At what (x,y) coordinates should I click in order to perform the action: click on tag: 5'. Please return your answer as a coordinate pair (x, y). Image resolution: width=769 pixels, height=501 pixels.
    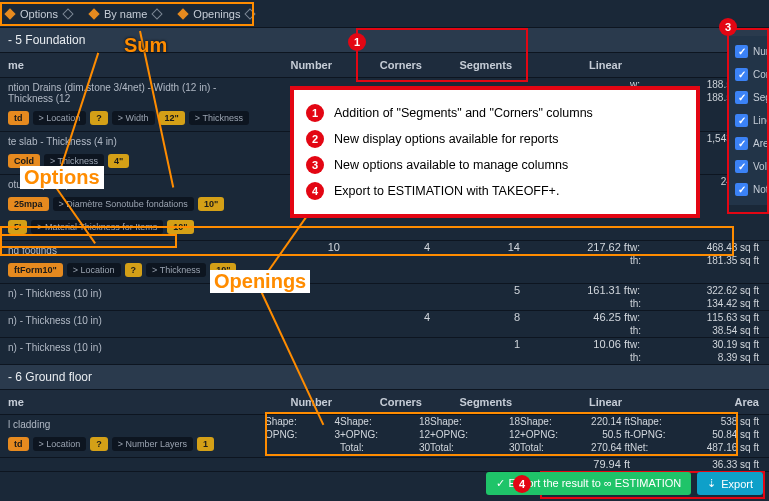
    Looking at the image, I should click on (18, 227).